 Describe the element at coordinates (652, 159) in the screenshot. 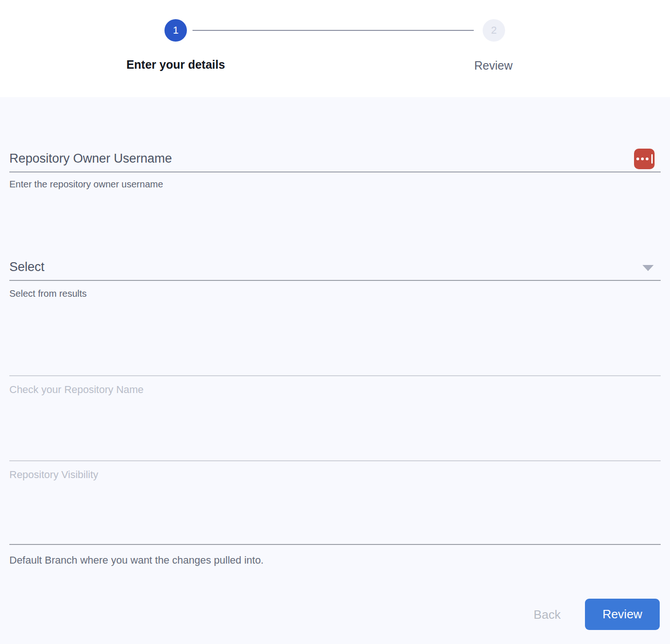

I see `autofill-icon-bar` at that location.